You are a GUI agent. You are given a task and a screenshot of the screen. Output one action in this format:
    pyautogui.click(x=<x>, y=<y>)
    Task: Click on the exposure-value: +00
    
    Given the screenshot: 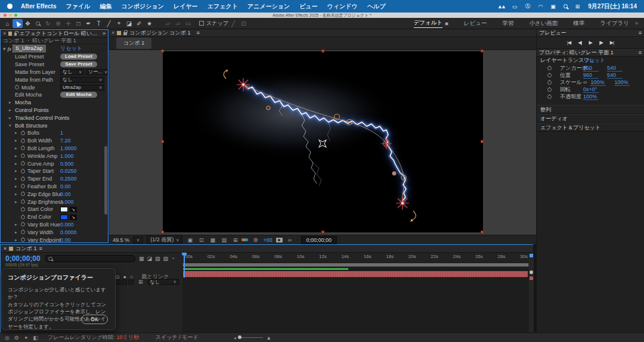 What is the action you would take?
    pyautogui.click(x=267, y=240)
    